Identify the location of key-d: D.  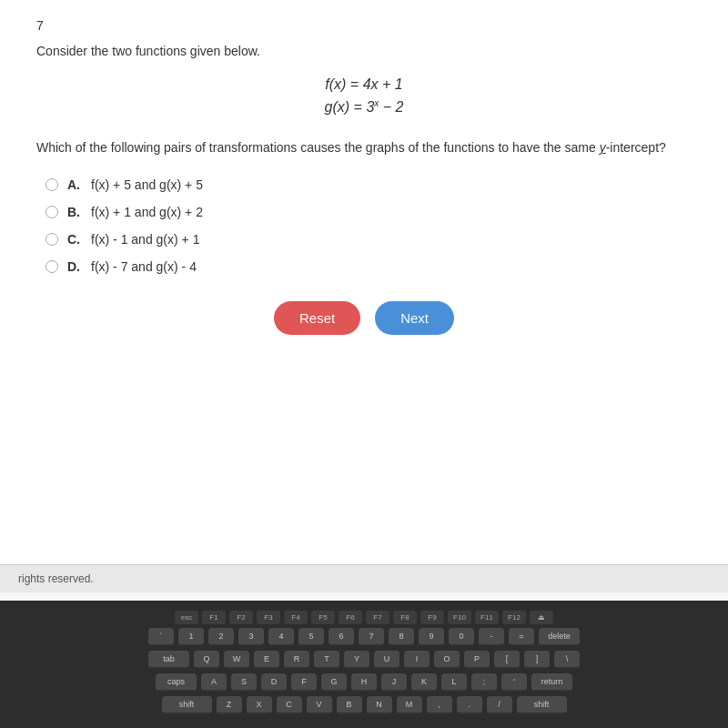
(274, 682).